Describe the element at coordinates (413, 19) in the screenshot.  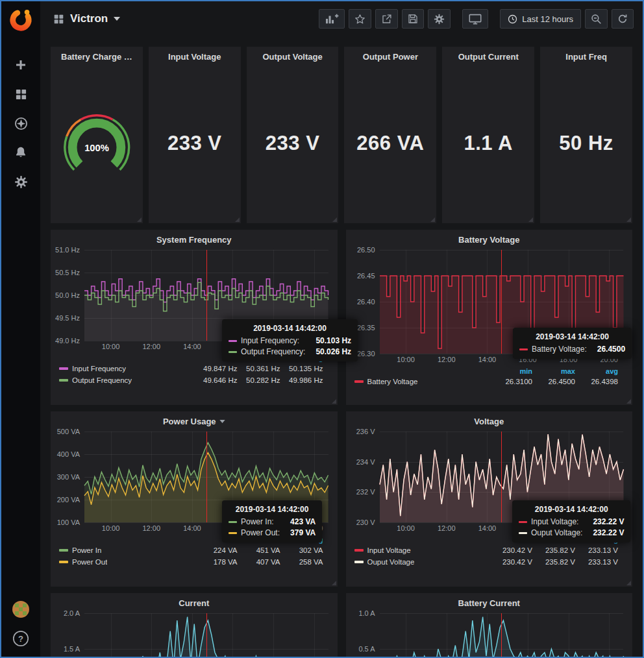
I see `save-icon` at that location.